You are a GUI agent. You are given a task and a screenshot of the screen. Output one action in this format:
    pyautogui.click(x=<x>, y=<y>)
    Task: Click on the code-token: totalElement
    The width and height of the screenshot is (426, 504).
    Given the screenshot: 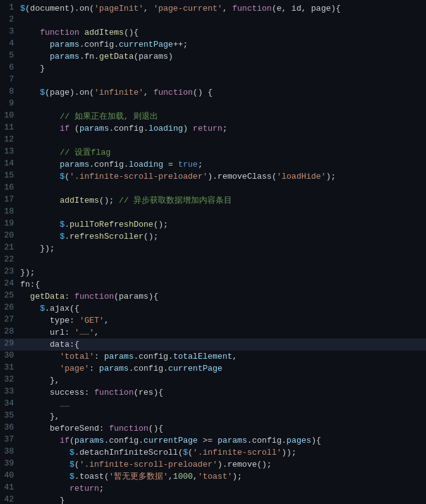 What is the action you would take?
    pyautogui.click(x=203, y=356)
    